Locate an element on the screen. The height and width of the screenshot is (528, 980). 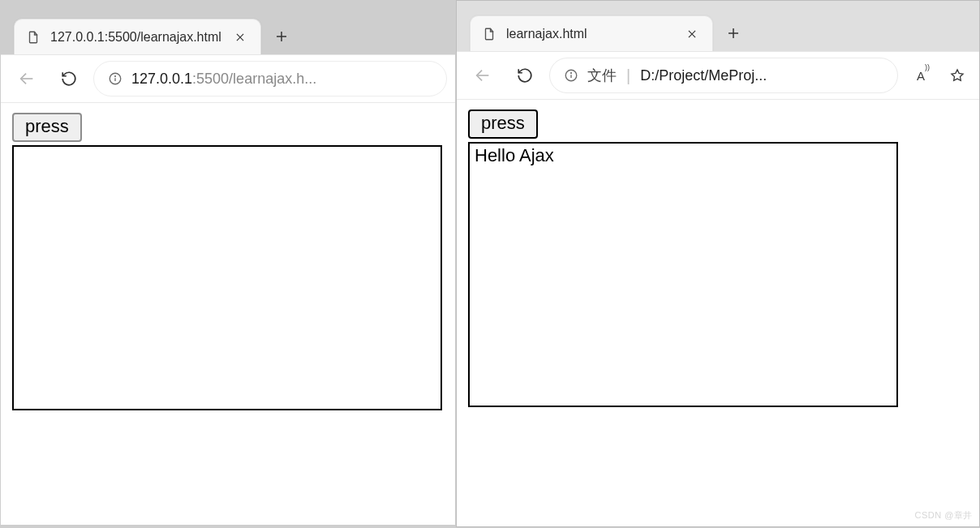
browser-tab: learnajax.html is located at coordinates (591, 33).